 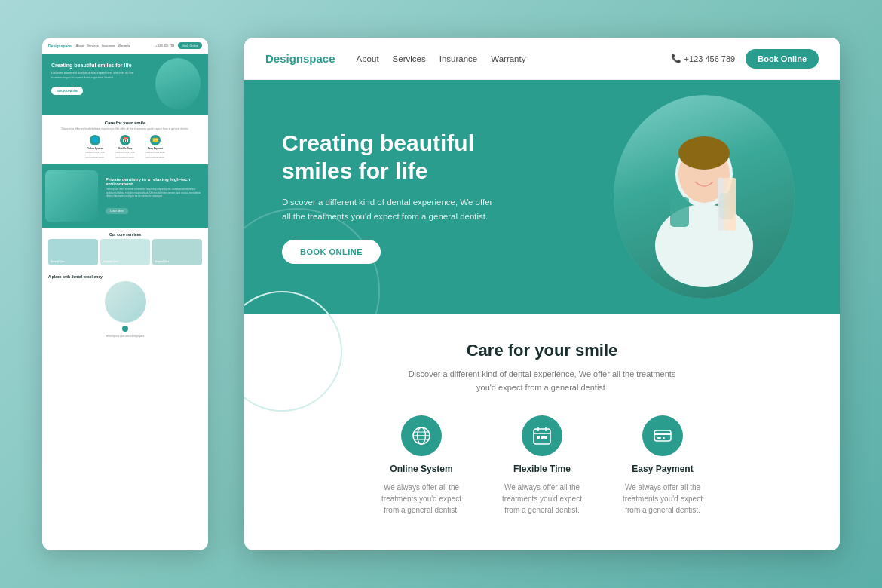 What do you see at coordinates (663, 499) in the screenshot?
I see `payment-desc: We always offer all the treatments you'd…` at bounding box center [663, 499].